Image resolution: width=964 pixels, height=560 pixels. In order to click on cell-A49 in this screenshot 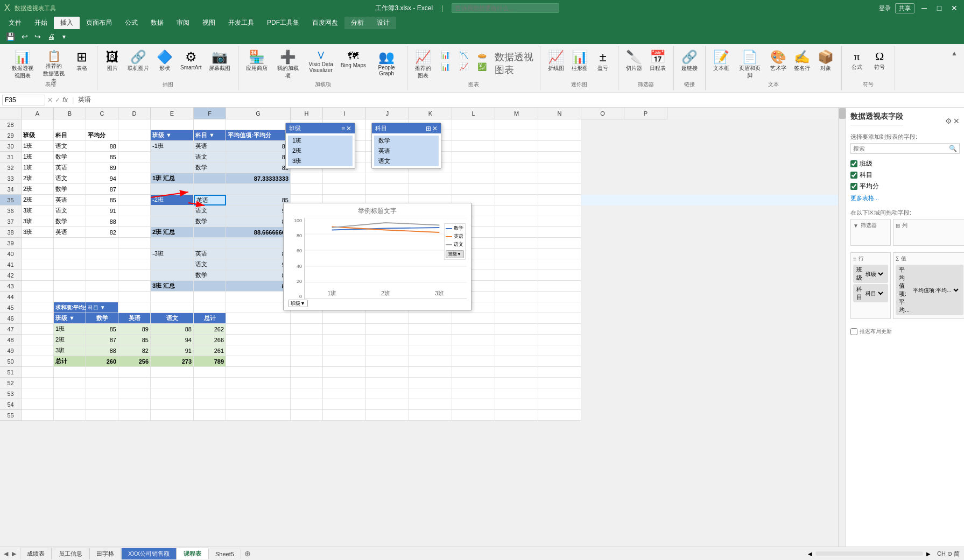, I will do `click(38, 351)`.